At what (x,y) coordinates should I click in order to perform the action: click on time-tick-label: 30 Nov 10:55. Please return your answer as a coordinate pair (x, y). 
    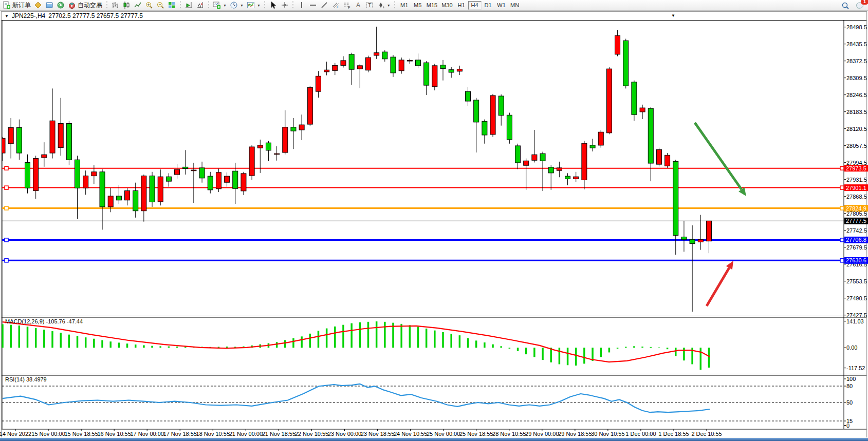
    Looking at the image, I should click on (607, 434).